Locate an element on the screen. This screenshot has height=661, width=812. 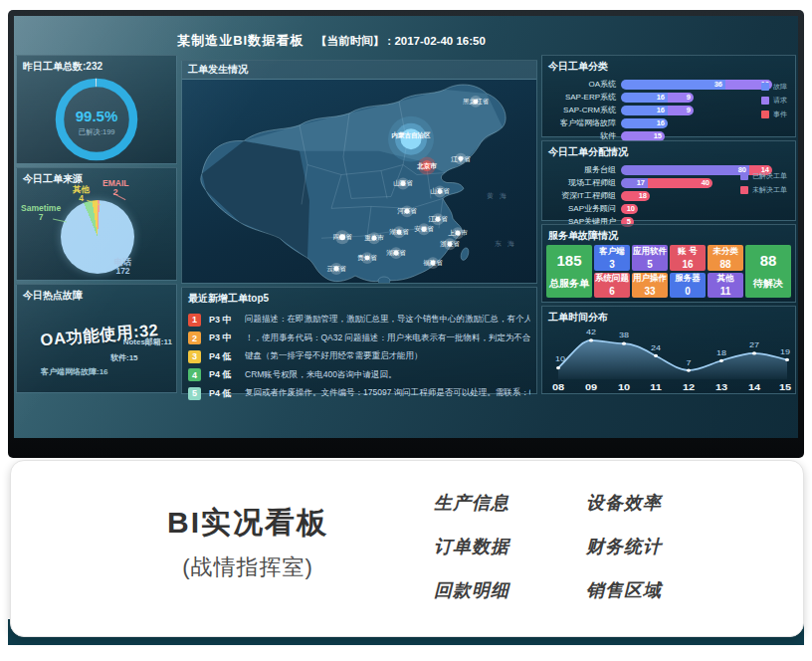
svg-text: 09 is located at coordinates (591, 387).